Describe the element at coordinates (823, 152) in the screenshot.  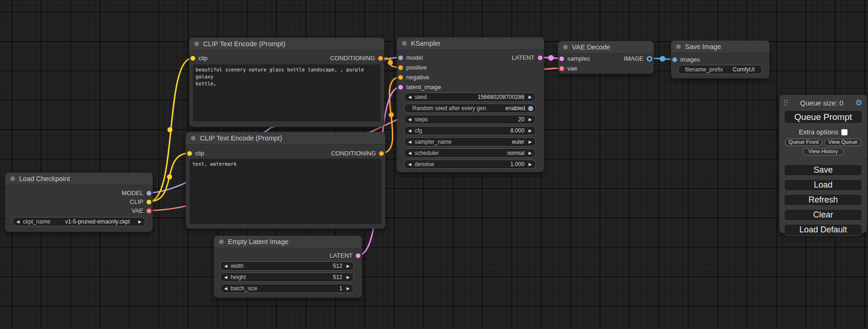
I see `view-history-button: View History` at that location.